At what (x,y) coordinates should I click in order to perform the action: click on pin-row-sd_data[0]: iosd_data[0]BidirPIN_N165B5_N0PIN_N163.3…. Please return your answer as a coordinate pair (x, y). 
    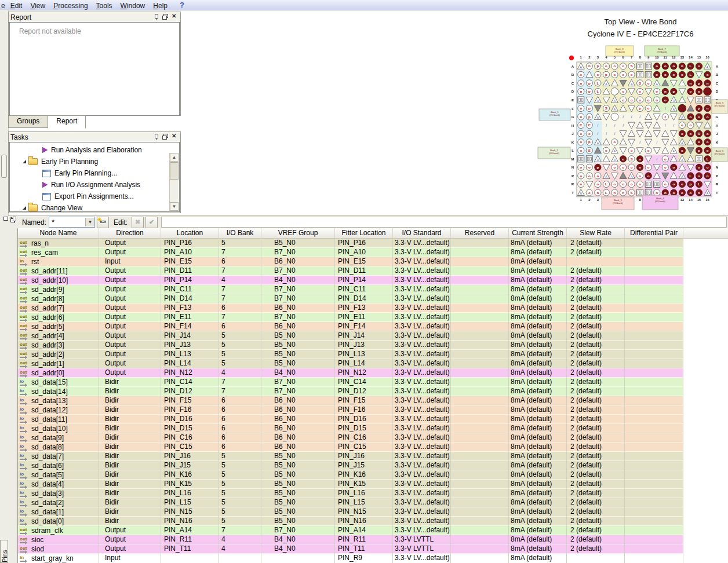
    Looking at the image, I should click on (373, 521).